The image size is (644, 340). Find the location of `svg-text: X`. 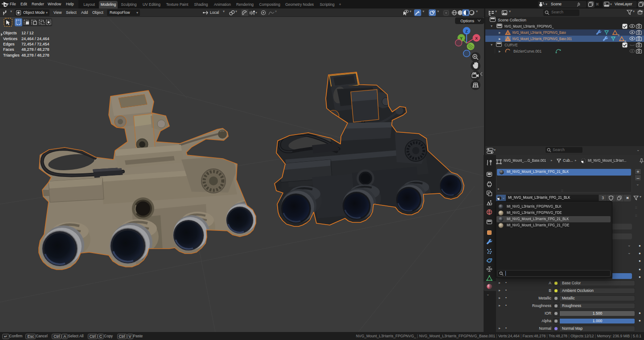

svg-text: X is located at coordinates (476, 38).